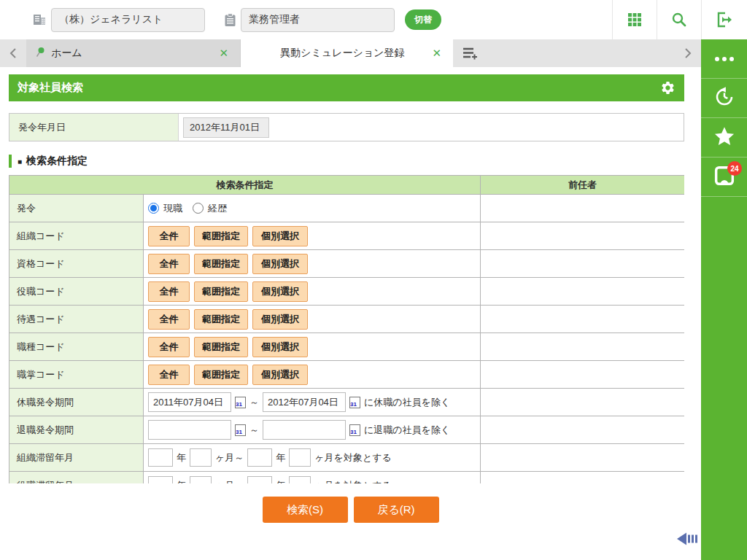  What do you see at coordinates (223, 53) in the screenshot?
I see `tab-home-close-icon: ✕` at bounding box center [223, 53].